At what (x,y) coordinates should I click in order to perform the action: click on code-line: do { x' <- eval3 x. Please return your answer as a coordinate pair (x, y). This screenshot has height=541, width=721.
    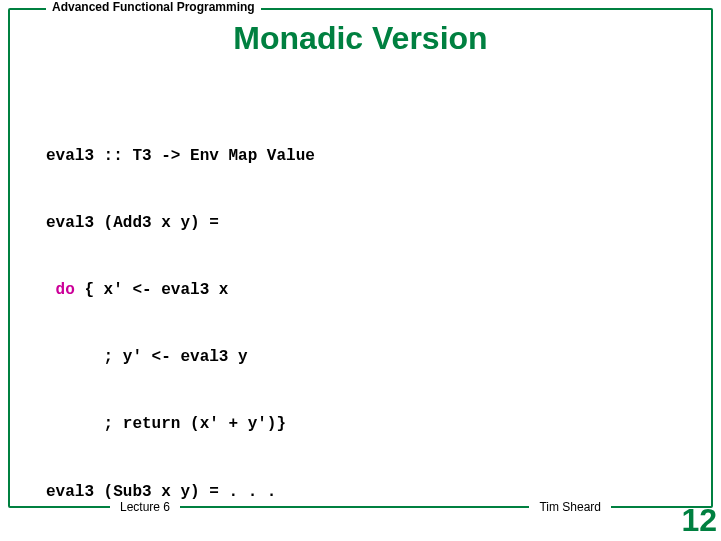
    Looking at the image, I should click on (219, 290).